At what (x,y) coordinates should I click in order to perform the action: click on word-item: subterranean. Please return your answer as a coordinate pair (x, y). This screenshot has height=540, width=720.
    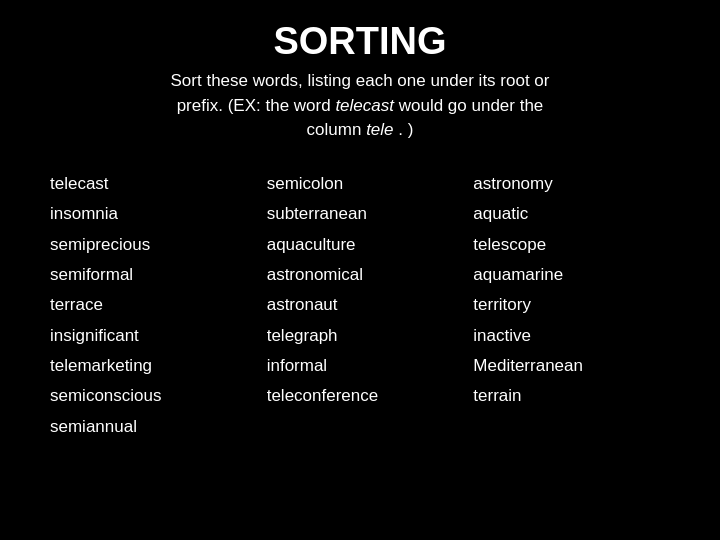
    Looking at the image, I should click on (366, 214).